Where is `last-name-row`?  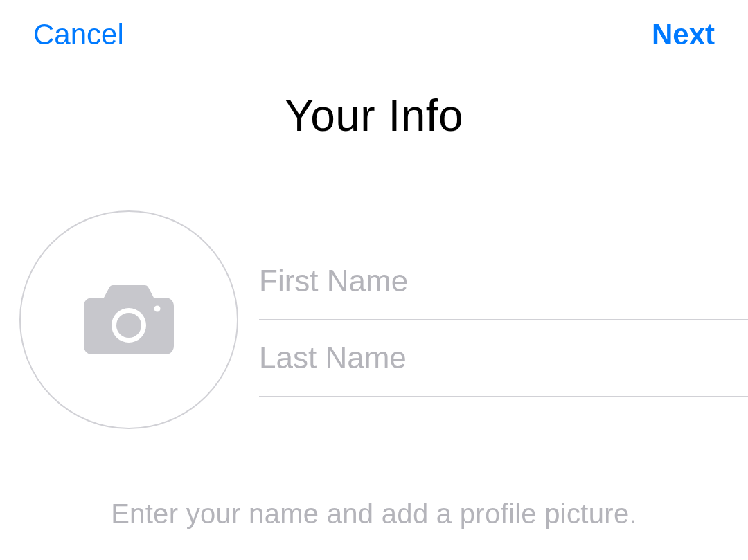 last-name-row is located at coordinates (504, 359).